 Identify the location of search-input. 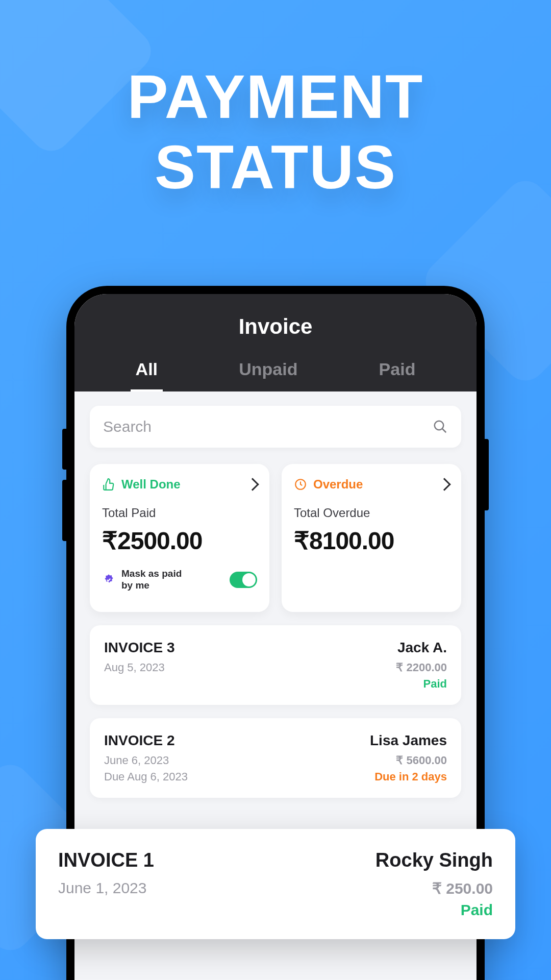
(268, 427).